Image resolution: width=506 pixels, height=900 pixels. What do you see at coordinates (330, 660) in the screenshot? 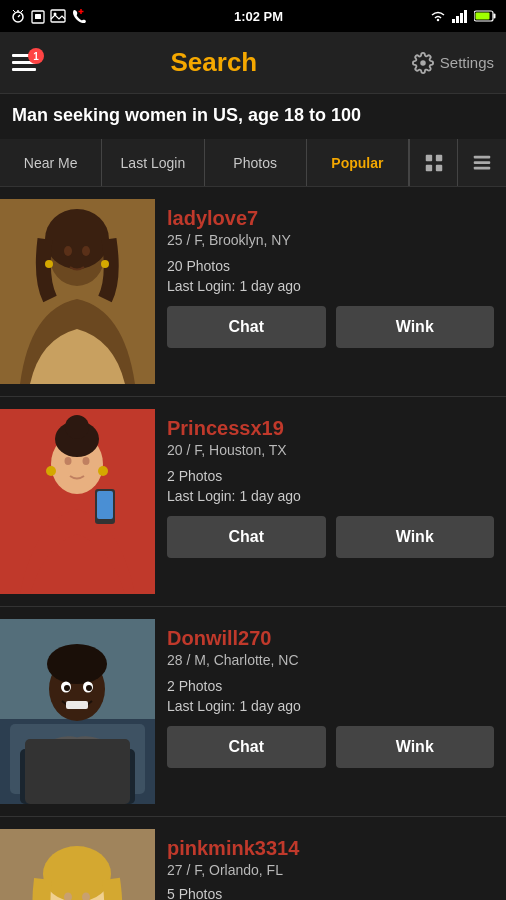
I see `profile-details-3: 28 / M, Charlotte, NC` at bounding box center [330, 660].